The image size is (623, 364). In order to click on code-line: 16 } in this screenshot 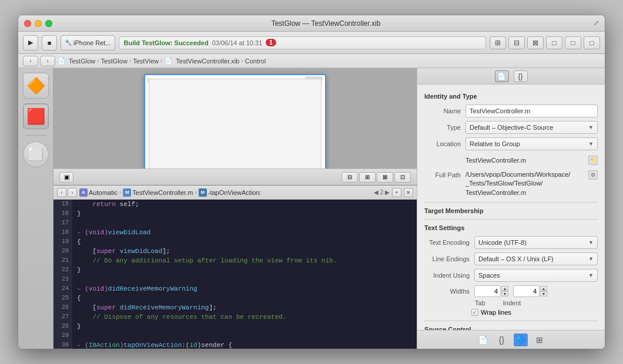, I will do `click(235, 214)`.